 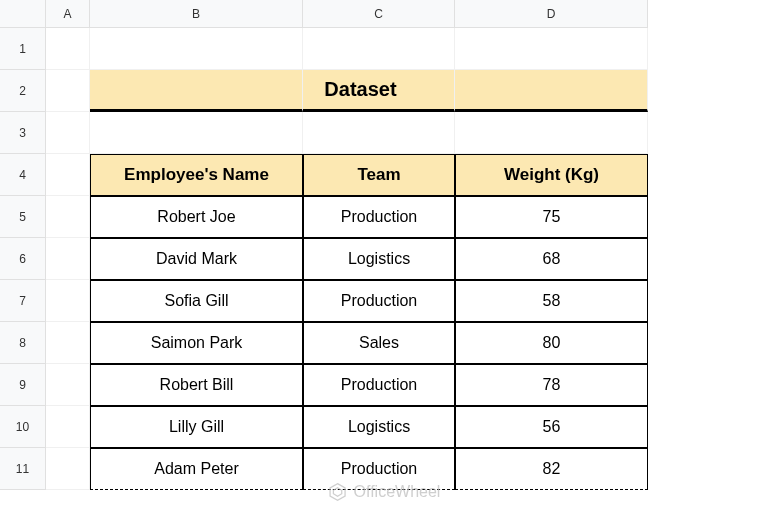 What do you see at coordinates (68, 343) in the screenshot?
I see `cell-a8` at bounding box center [68, 343].